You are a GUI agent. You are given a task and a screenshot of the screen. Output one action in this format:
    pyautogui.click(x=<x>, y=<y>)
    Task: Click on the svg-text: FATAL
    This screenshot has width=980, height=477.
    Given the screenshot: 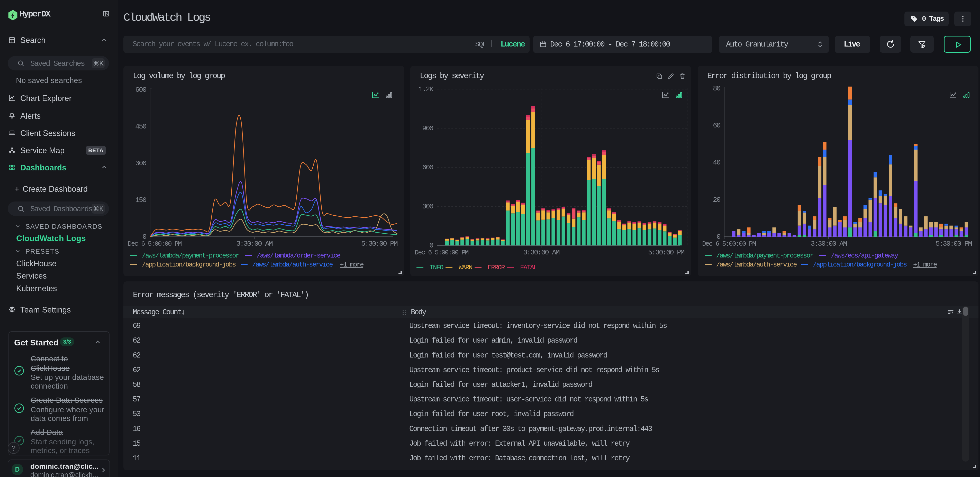 What is the action you would take?
    pyautogui.click(x=529, y=267)
    